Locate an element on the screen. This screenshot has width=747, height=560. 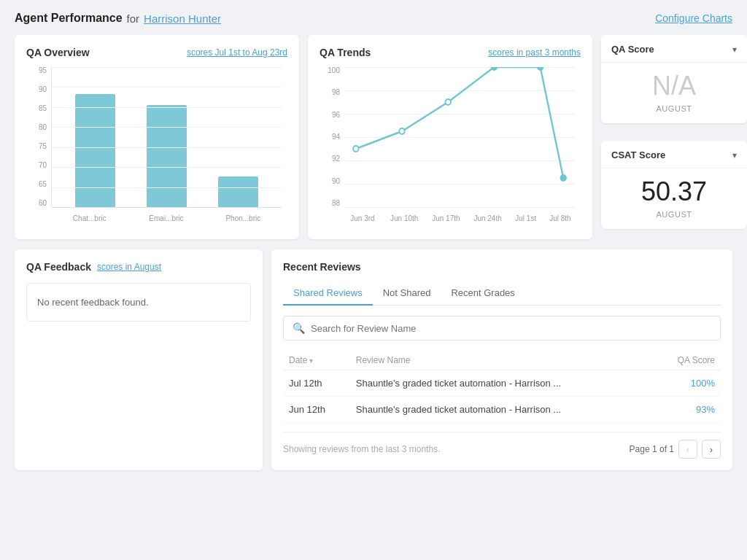
page-title: Agent Performance is located at coordinates (69, 18).